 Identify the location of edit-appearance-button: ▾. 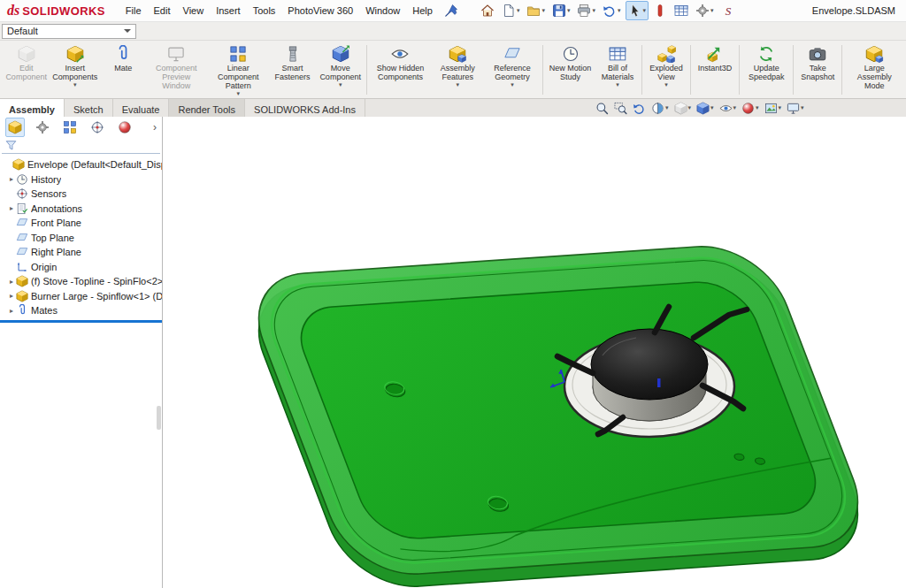
(750, 108).